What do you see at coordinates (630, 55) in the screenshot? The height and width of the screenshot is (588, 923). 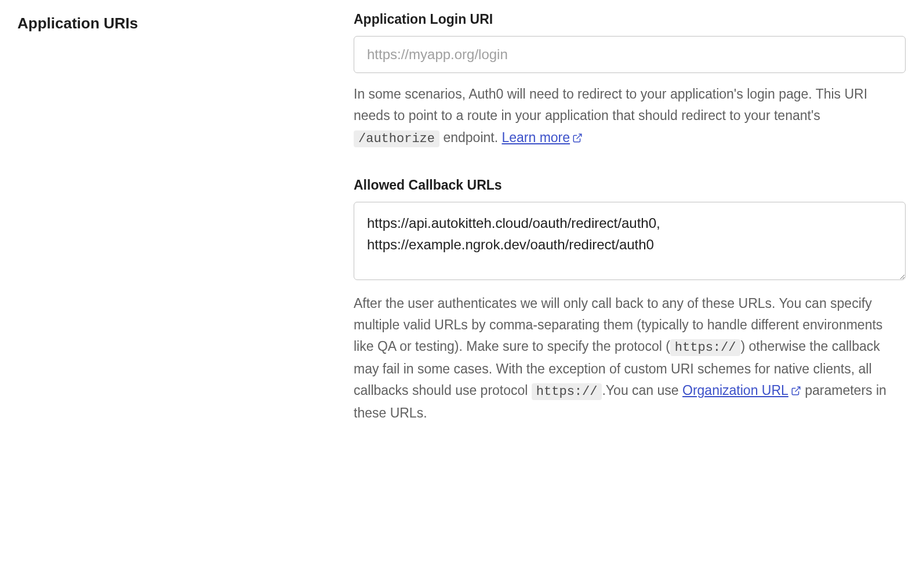 I see `application-login-uri-input` at bounding box center [630, 55].